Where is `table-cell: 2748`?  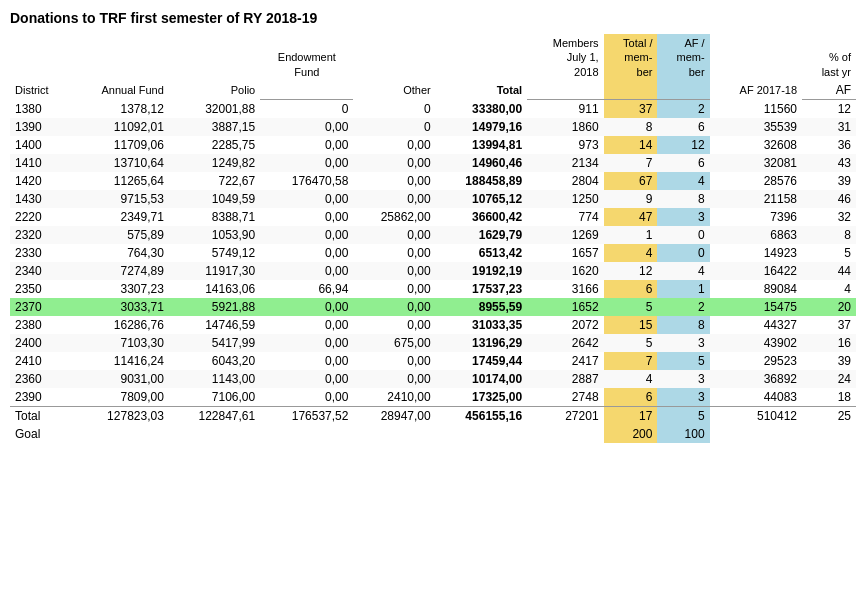 table-cell: 2748 is located at coordinates (565, 398).